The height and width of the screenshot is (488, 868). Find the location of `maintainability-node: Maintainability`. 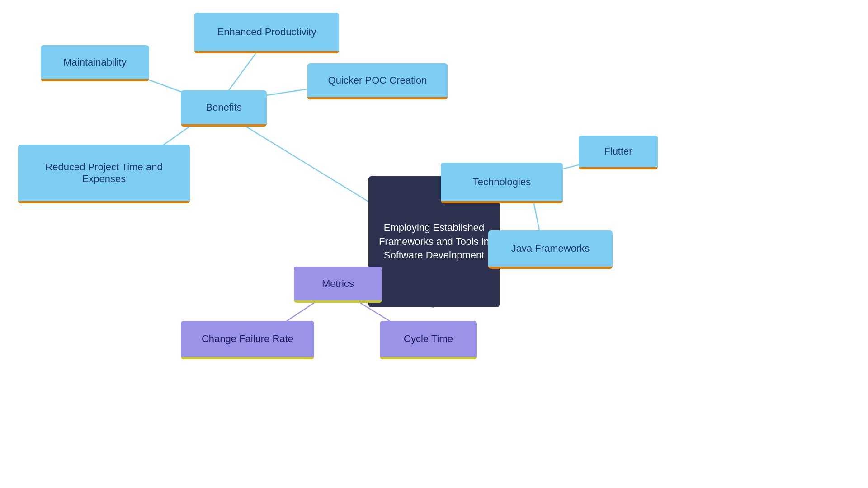

maintainability-node: Maintainability is located at coordinates (95, 63).